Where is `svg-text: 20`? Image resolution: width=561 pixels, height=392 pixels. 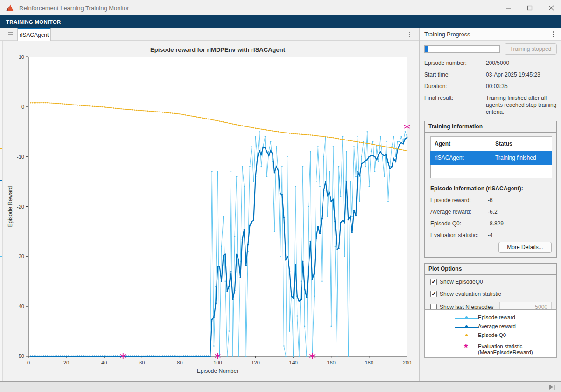
svg-text: 20 is located at coordinates (66, 363).